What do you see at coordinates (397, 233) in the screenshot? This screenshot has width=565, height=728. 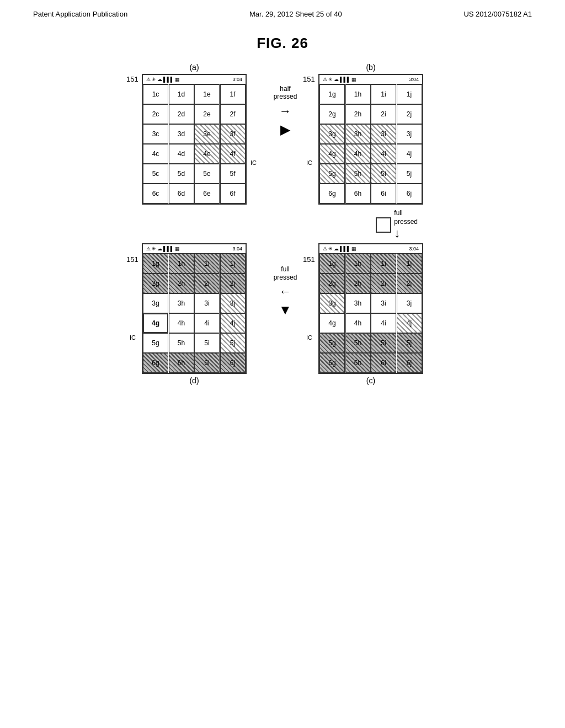 I see `arrow-down-icon: ↓` at bounding box center [397, 233].